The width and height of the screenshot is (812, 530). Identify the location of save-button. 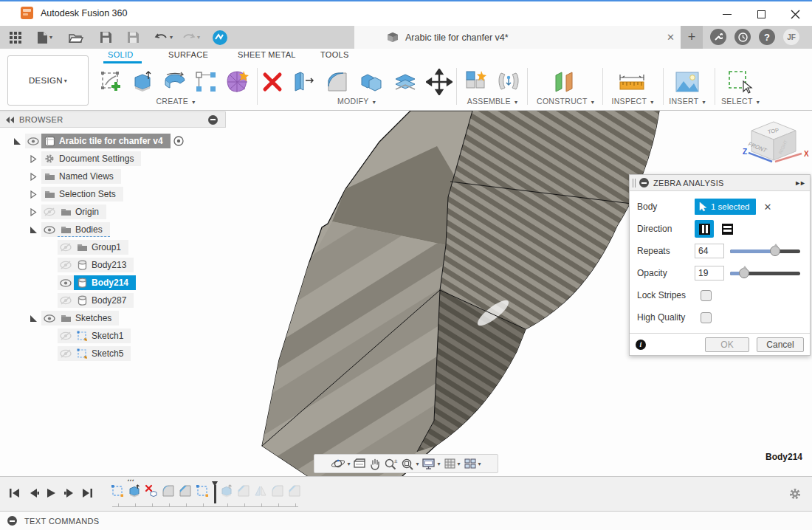
(106, 38).